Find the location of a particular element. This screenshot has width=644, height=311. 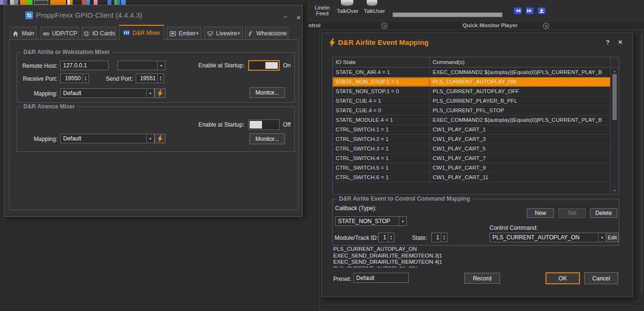

set-button: Set is located at coordinates (572, 213).